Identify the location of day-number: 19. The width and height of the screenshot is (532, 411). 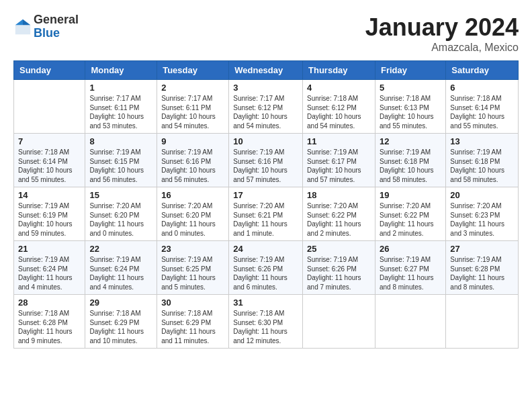
(410, 195).